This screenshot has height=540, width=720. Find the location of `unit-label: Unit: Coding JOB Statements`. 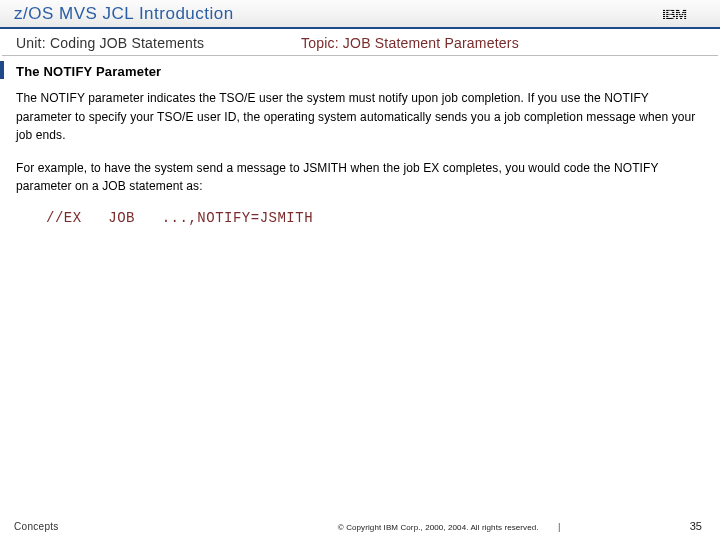

unit-label: Unit: Coding JOB Statements is located at coordinates (158, 43).